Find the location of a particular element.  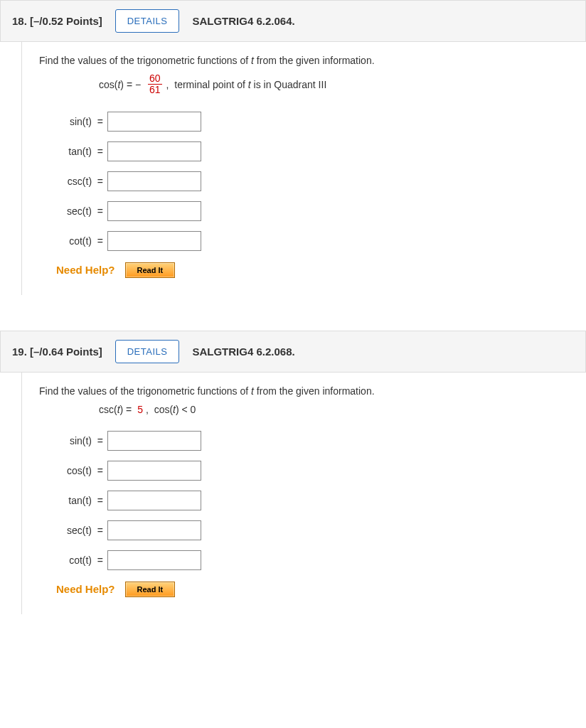

given-prefix: cos(t) = − is located at coordinates (121, 85).